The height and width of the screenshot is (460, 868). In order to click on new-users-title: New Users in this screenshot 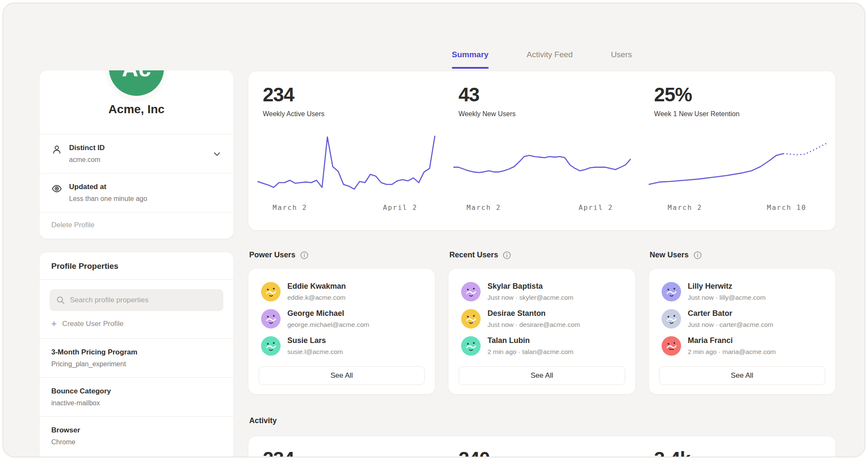, I will do `click(669, 255)`.